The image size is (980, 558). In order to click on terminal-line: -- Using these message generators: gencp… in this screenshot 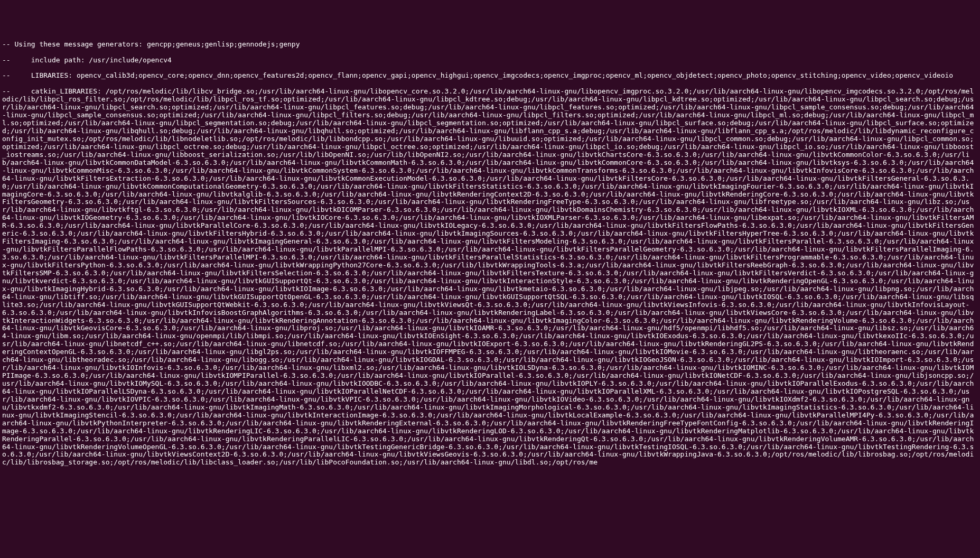, I will do `click(151, 44)`.